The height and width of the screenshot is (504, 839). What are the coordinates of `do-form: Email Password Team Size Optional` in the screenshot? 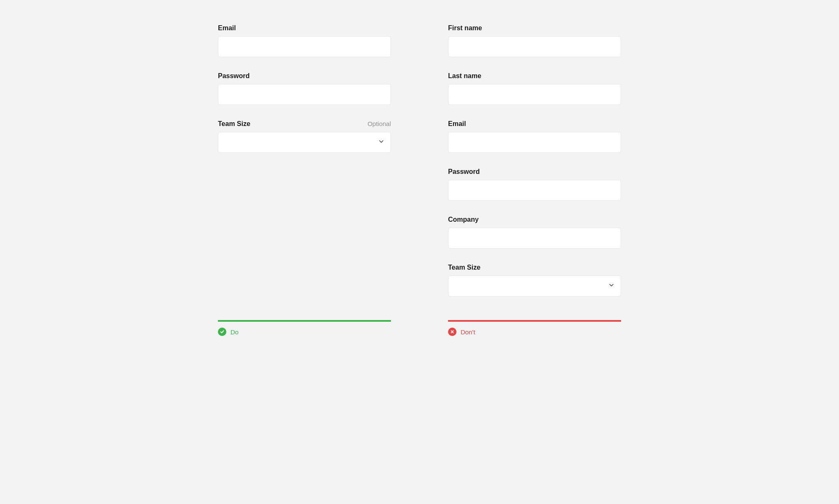 It's located at (304, 168).